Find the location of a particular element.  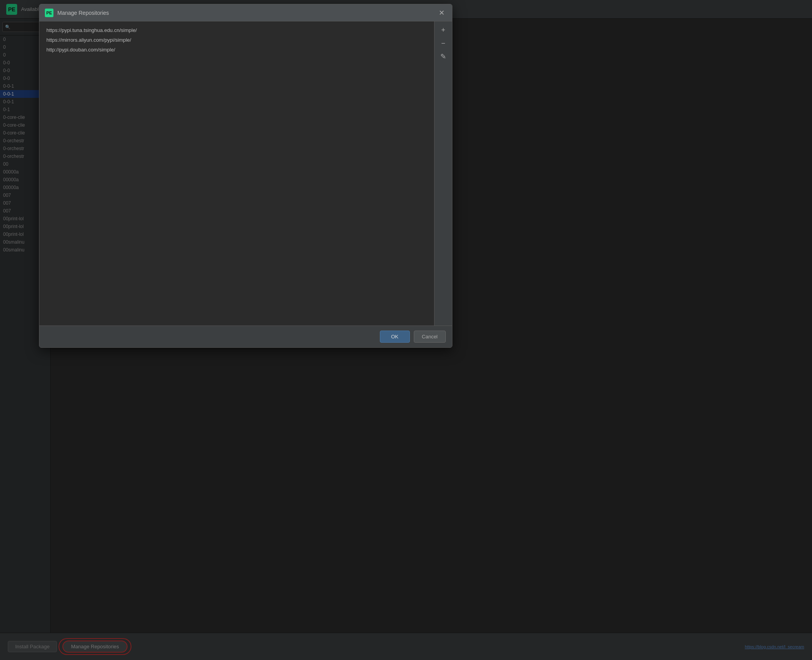

repository-item: https://pypi.tuna.tsinghua.edu.cn/simple… is located at coordinates (237, 30).